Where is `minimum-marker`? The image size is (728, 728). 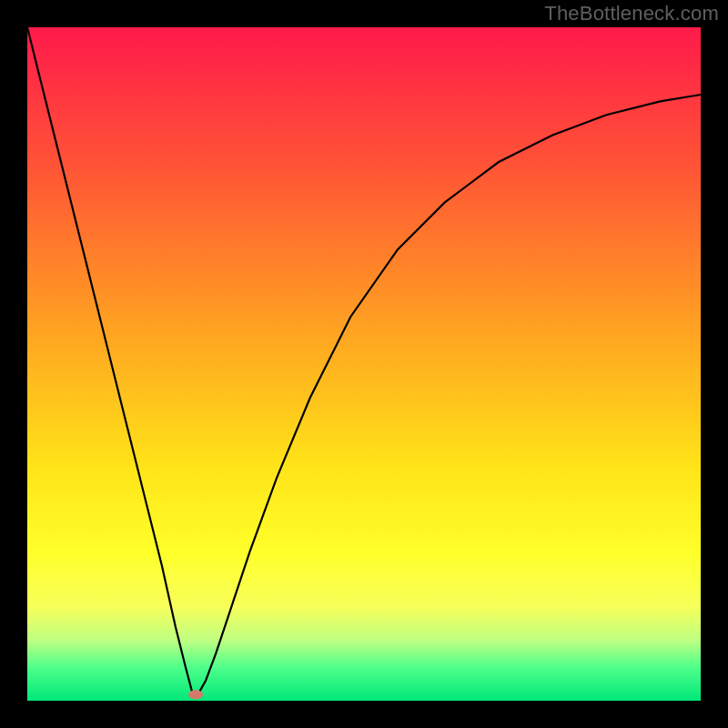 minimum-marker is located at coordinates (196, 694).